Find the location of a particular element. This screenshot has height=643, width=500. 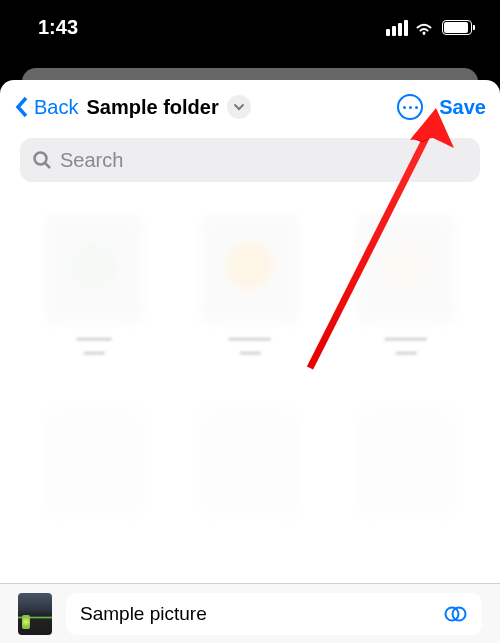

back-label: Back is located at coordinates (56, 108).